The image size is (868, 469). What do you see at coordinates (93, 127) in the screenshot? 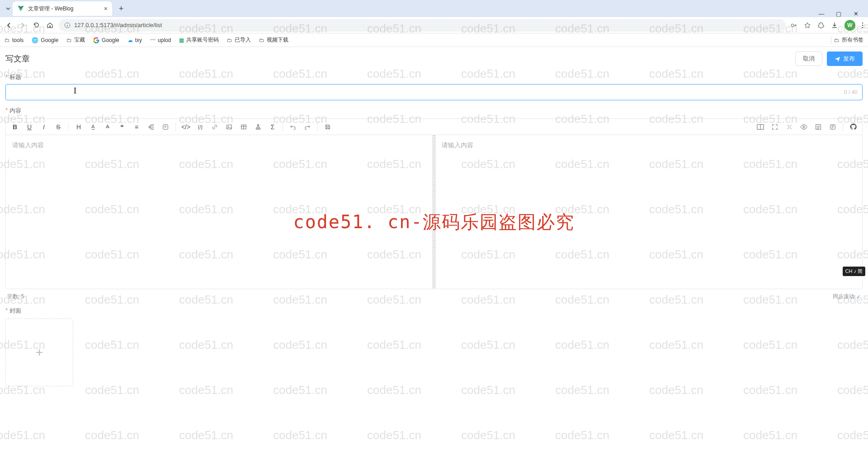
I see `font-size-icon: A̲` at bounding box center [93, 127].